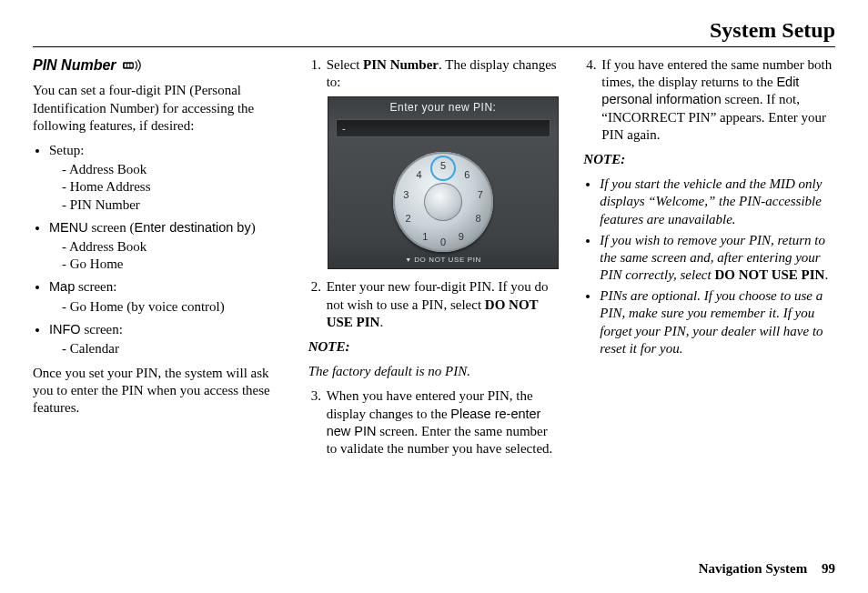  I want to click on page-footer: Navigation System 99, so click(767, 569).